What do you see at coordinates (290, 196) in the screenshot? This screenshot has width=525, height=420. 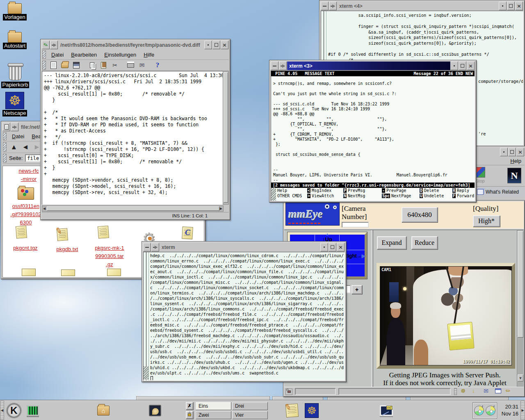 I see `pine-menu-item: OOTHER CMDS` at bounding box center [290, 196].